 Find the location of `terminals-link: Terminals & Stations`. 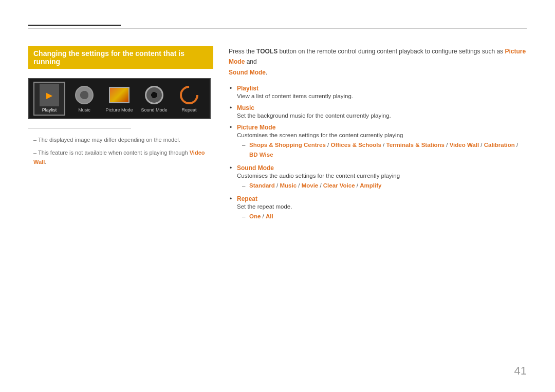

terminals-link: Terminals & Stations is located at coordinates (415, 145).